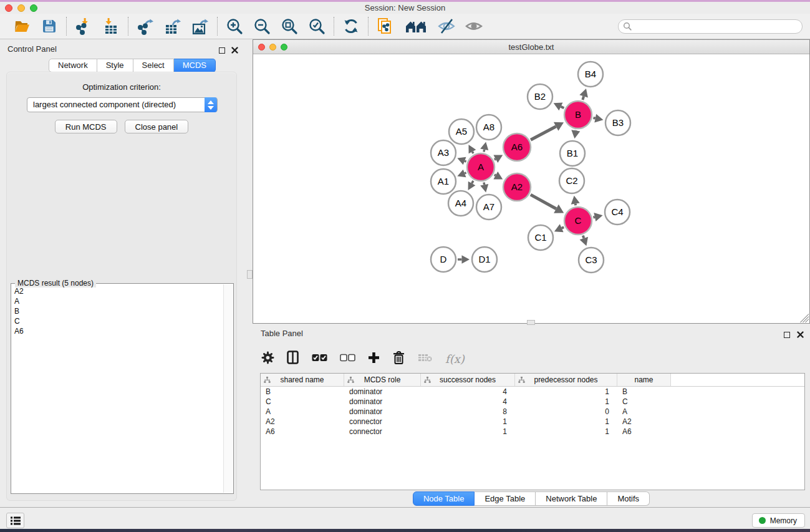 The width and height of the screenshot is (810, 532). What do you see at coordinates (234, 51) in the screenshot?
I see `close-panel-icon` at bounding box center [234, 51].